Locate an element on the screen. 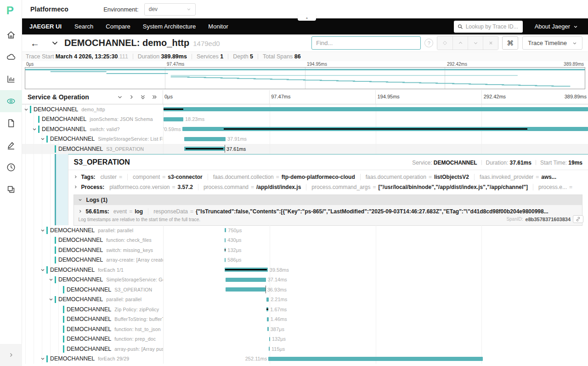  home-icon is located at coordinates (11, 35).